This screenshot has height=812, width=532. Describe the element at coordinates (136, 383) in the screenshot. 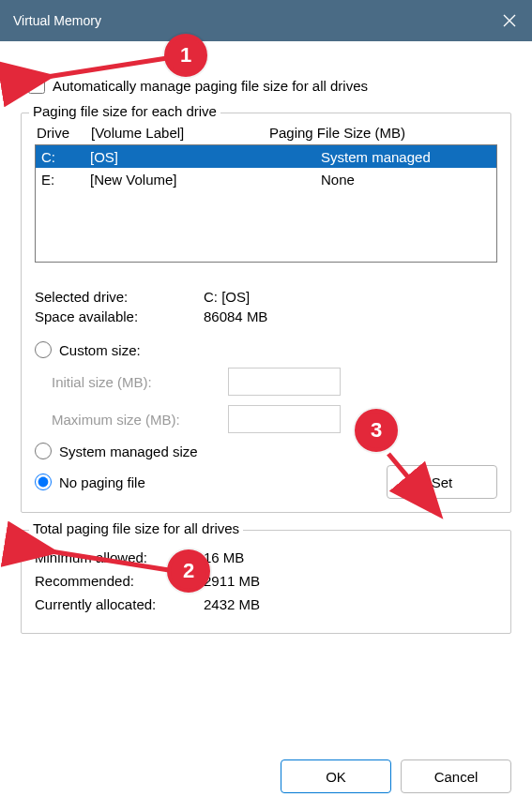

I see `initial-size-label: Initial size (MB):` at that location.